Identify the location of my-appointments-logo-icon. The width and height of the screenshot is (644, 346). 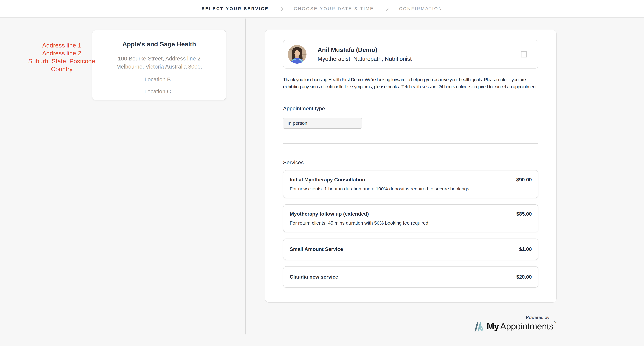
(479, 326).